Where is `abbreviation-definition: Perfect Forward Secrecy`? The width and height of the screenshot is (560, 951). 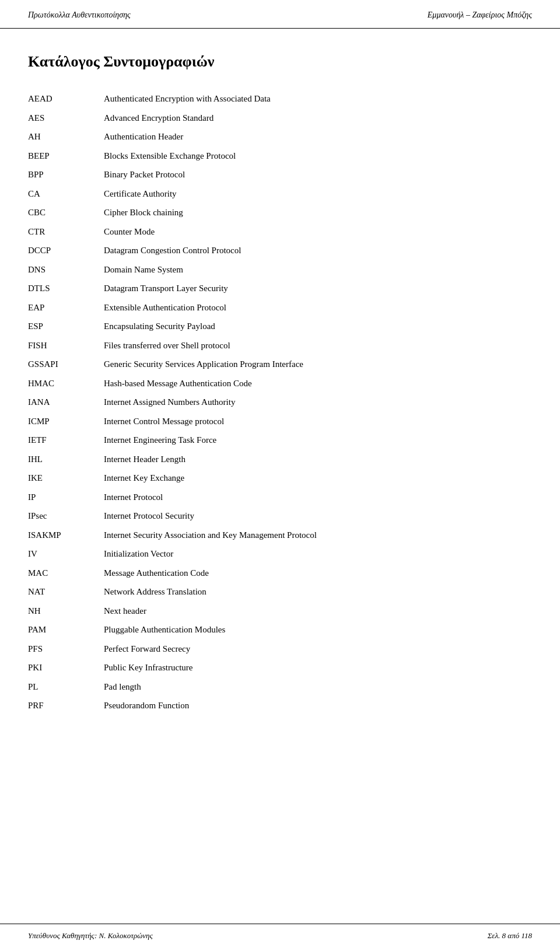
abbreviation-definition: Perfect Forward Secrecy is located at coordinates (318, 649).